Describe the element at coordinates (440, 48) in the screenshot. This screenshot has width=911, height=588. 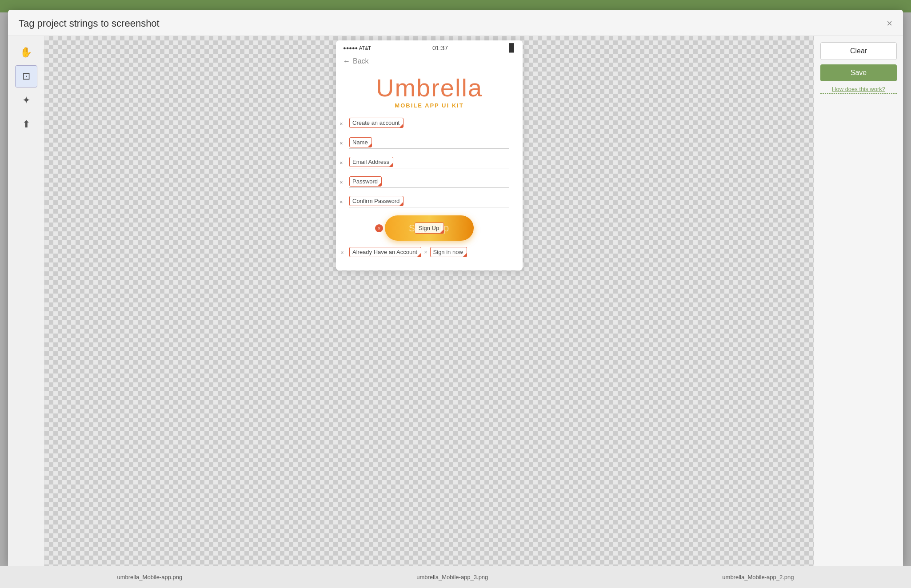
I see `time-display: 01:37` at that location.